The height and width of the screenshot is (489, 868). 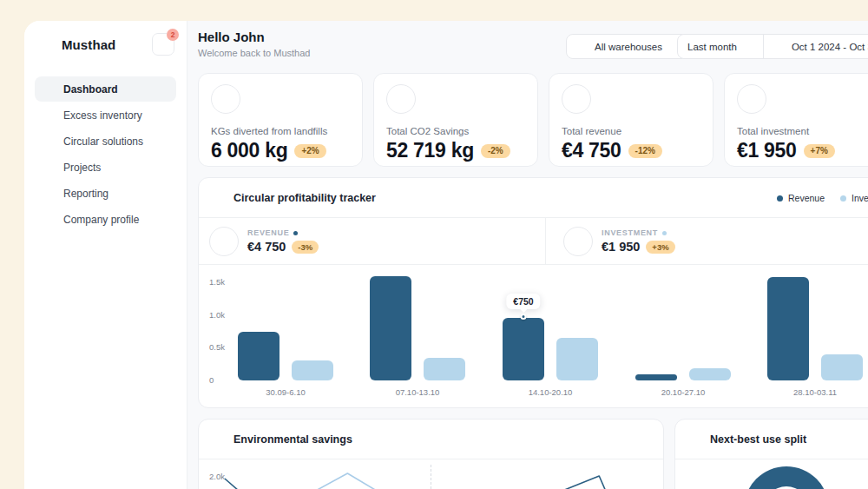 I want to click on x-axis-label: 30.09-6.10, so click(x=286, y=393).